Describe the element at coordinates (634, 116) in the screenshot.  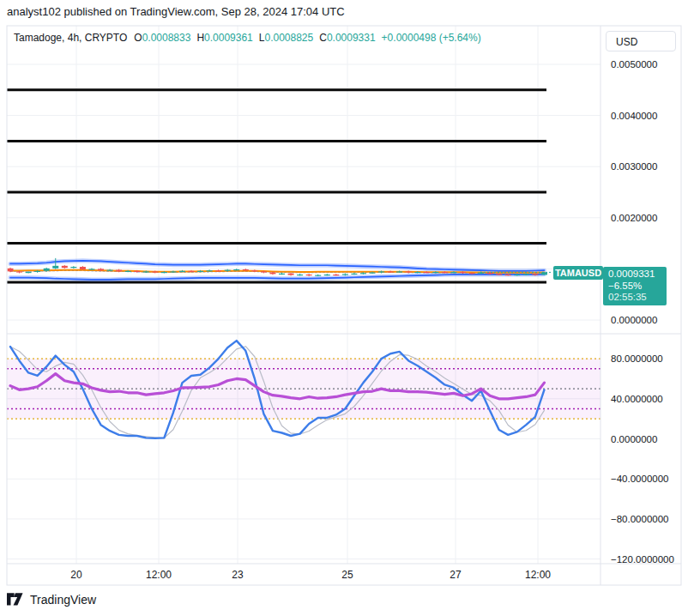
I see `price-tick-label: 0.0040000` at that location.